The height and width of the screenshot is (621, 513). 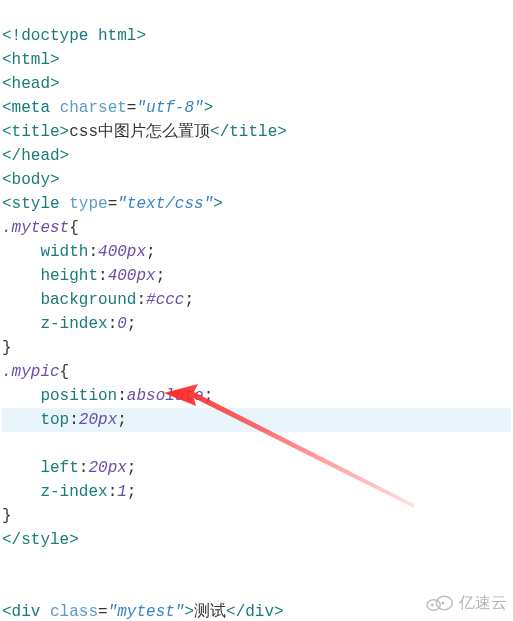 What do you see at coordinates (255, 612) in the screenshot?
I see `div-close: </div>` at bounding box center [255, 612].